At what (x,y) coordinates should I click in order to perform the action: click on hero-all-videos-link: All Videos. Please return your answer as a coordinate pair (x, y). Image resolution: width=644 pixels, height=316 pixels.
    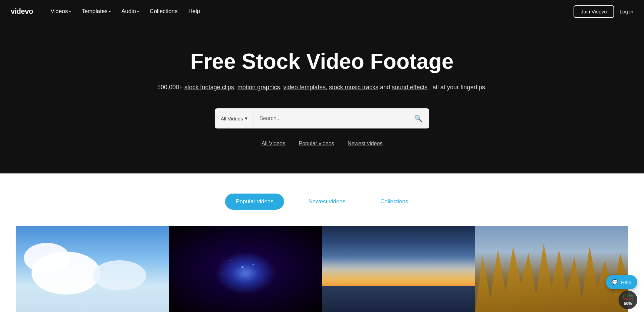
    Looking at the image, I should click on (274, 144).